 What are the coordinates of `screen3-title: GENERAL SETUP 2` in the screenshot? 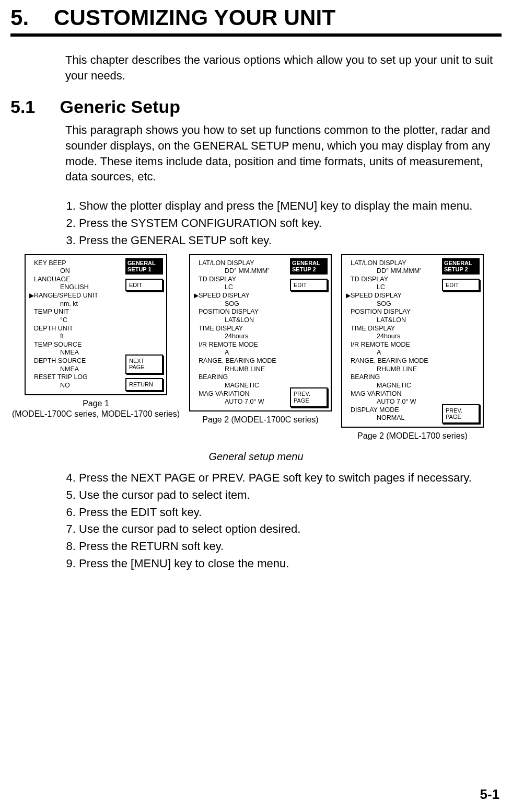 It's located at (461, 267).